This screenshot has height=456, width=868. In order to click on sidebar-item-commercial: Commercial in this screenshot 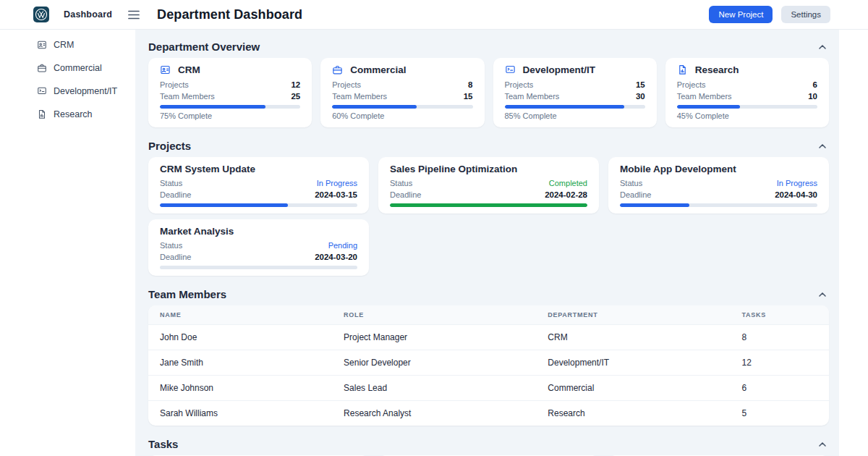, I will do `click(68, 68)`.